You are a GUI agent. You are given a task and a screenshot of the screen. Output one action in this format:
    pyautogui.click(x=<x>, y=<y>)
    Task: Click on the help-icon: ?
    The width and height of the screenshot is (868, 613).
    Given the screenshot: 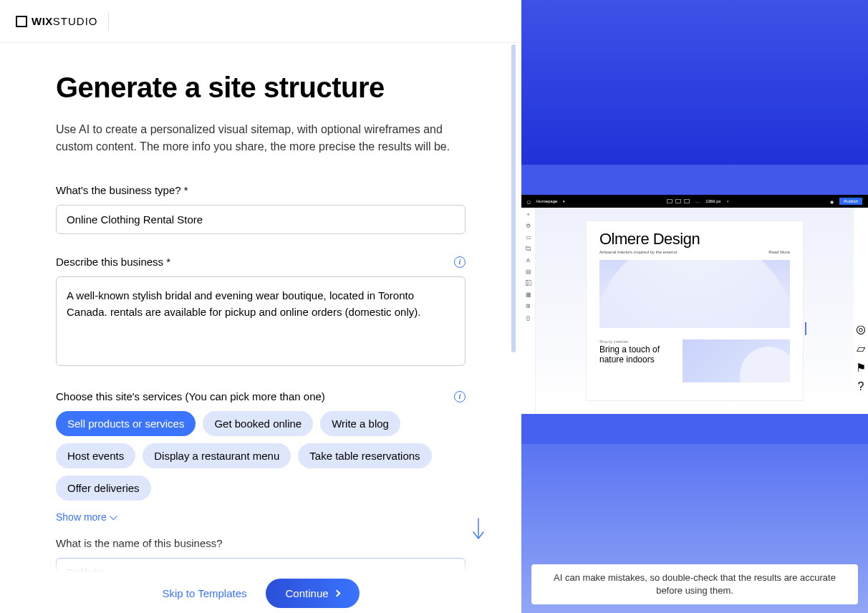 What is the action you would take?
    pyautogui.click(x=861, y=387)
    